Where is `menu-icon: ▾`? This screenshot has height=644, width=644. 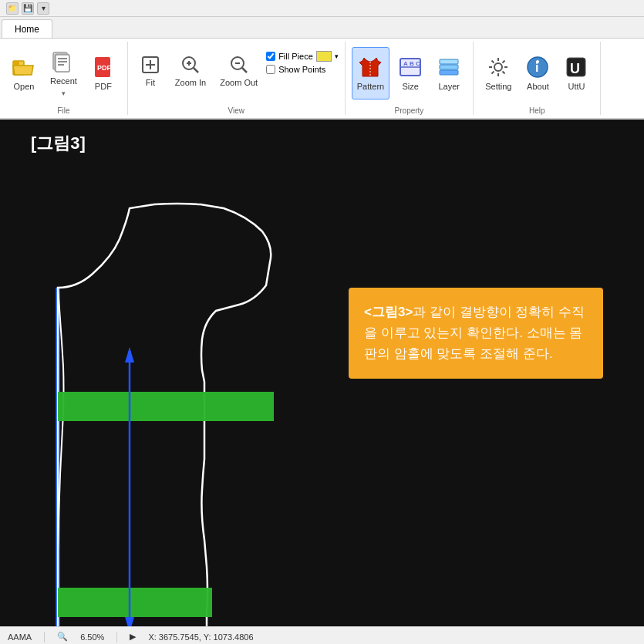
menu-icon: ▾ is located at coordinates (43, 8).